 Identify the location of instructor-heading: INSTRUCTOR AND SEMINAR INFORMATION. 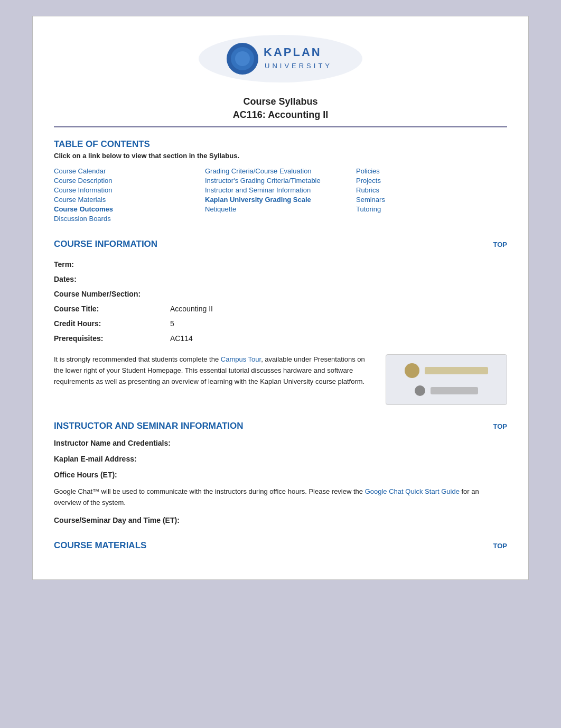
(149, 426).